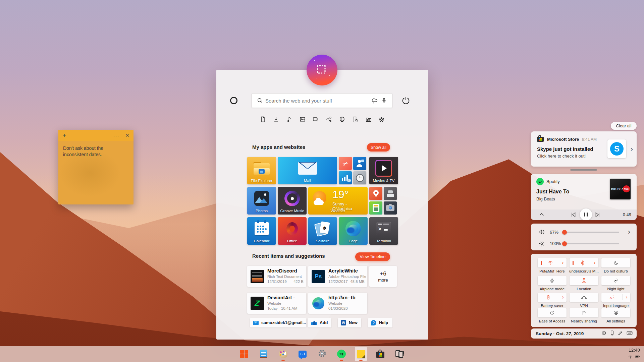 The image size is (644, 362). Describe the element at coordinates (292, 231) in the screenshot. I see `tile-office: Office` at that location.